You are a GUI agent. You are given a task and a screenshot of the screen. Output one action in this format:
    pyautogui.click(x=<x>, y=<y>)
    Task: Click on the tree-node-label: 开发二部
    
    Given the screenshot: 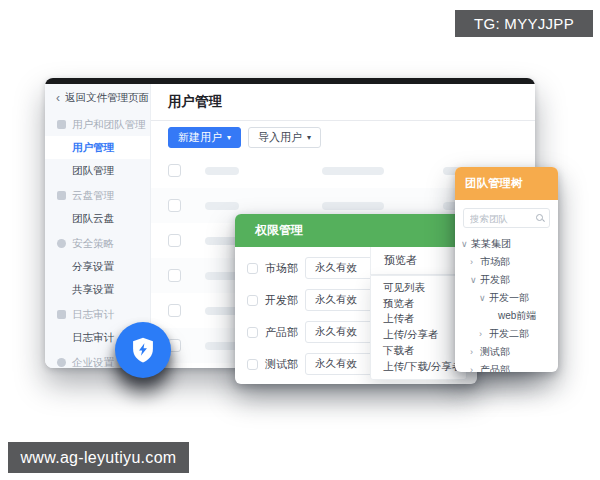 What is the action you would take?
    pyautogui.click(x=509, y=334)
    